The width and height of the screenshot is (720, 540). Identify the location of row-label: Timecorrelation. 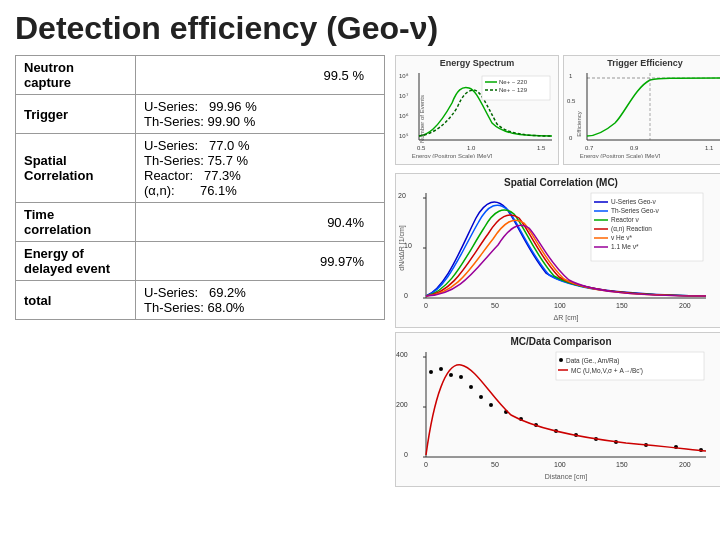
(76, 222).